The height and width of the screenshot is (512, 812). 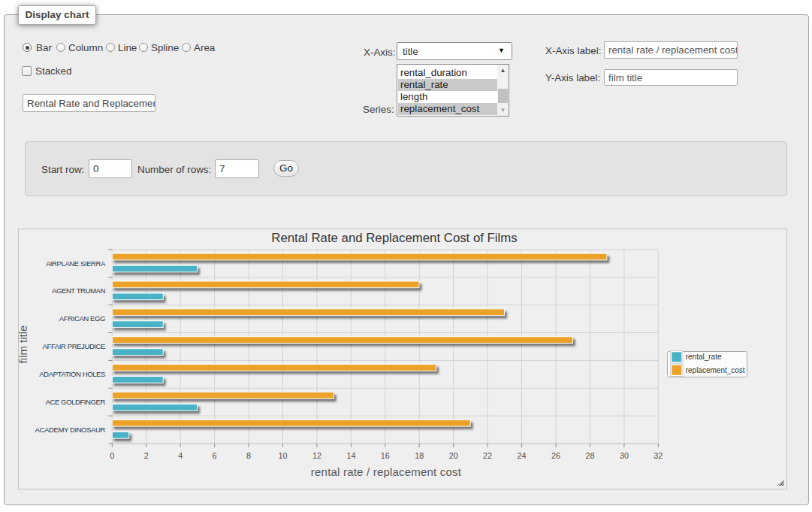 I want to click on svg-text: 32, so click(x=658, y=456).